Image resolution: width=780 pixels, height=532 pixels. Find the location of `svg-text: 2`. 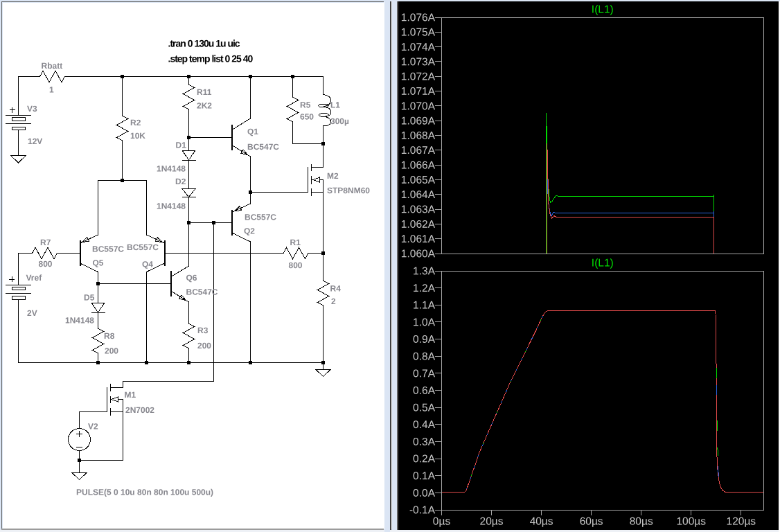

svg-text: 2 is located at coordinates (334, 301).